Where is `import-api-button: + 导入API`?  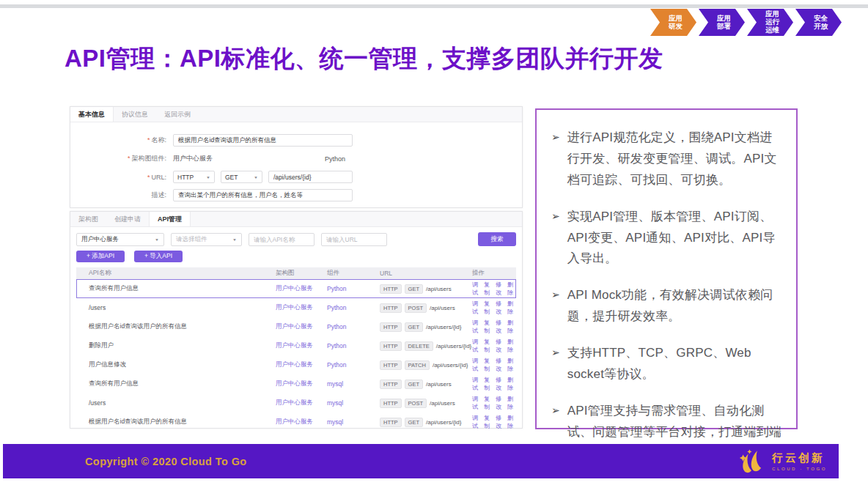 import-api-button: + 导入API is located at coordinates (158, 256).